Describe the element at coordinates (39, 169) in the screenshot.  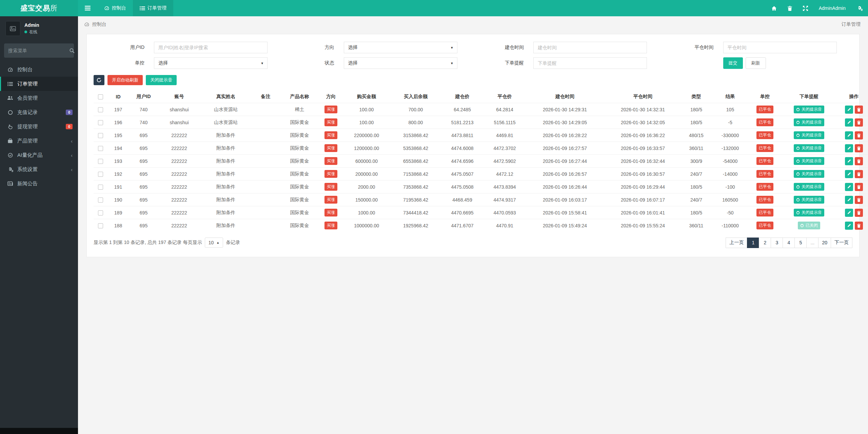
I see `sidebar-item-settings: 系统设置 ‹` at that location.